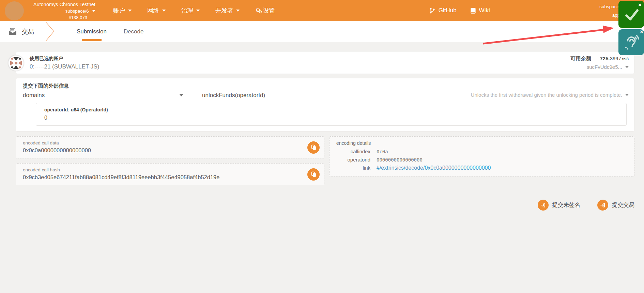 This screenshot has width=644, height=293. I want to click on git-branch-icon, so click(432, 11).